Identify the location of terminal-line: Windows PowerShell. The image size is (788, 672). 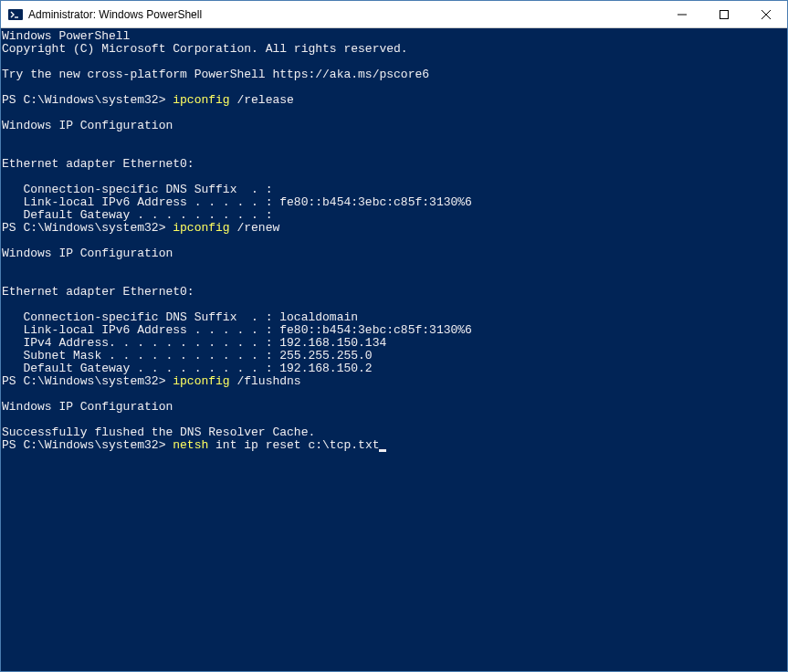
(66, 37).